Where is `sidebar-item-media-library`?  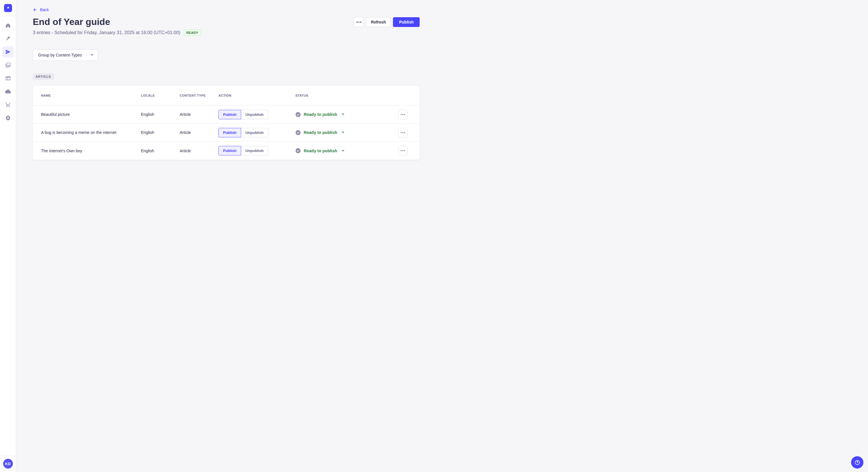
sidebar-item-media-library is located at coordinates (8, 65).